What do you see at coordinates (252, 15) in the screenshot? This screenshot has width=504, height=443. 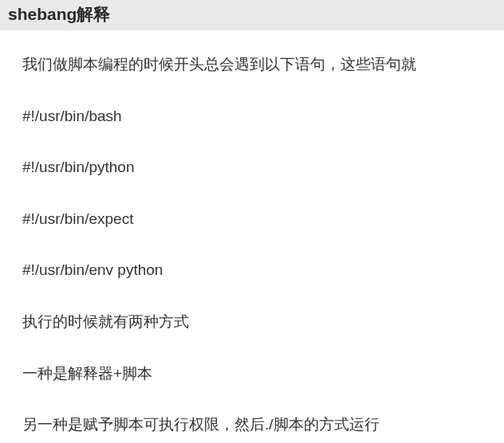 I see `section-heading: shebang解释` at bounding box center [252, 15].